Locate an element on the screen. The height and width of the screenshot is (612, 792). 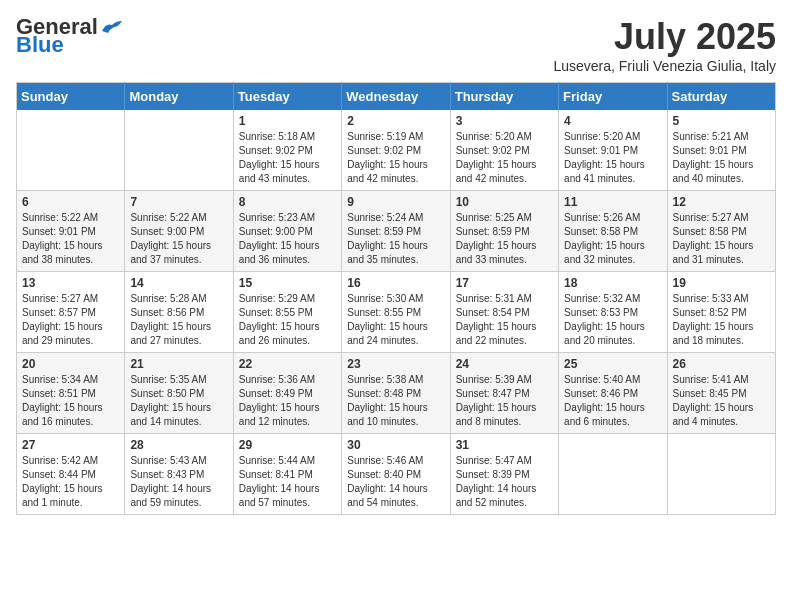
calendar-cell: 28Sunrise: 5:43 AM Sunset: 8:43 PM Dayli… is located at coordinates (179, 474).